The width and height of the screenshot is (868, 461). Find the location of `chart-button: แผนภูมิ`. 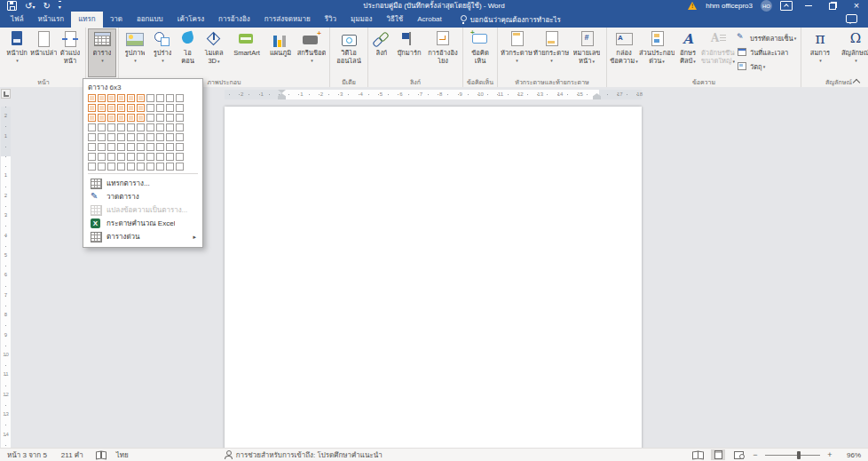

chart-button: แผนภูมิ is located at coordinates (280, 53).